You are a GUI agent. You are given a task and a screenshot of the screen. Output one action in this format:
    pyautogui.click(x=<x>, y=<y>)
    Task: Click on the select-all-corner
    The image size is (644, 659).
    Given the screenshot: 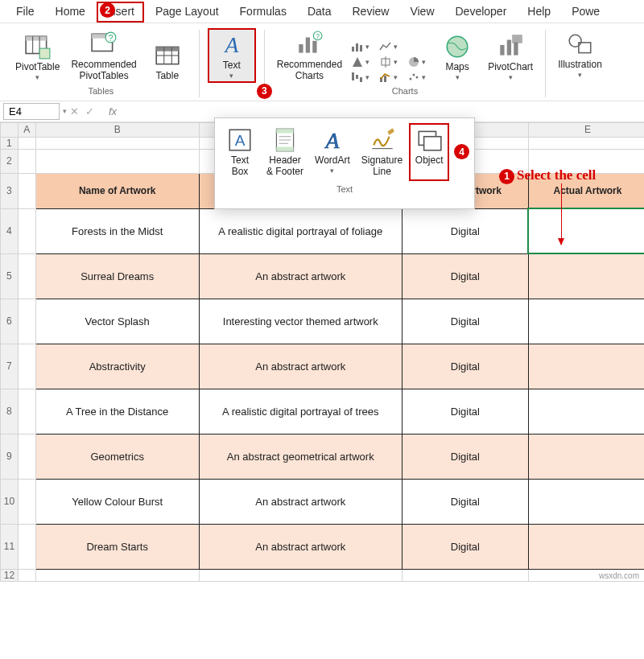 What is the action you would take?
    pyautogui.click(x=10, y=130)
    